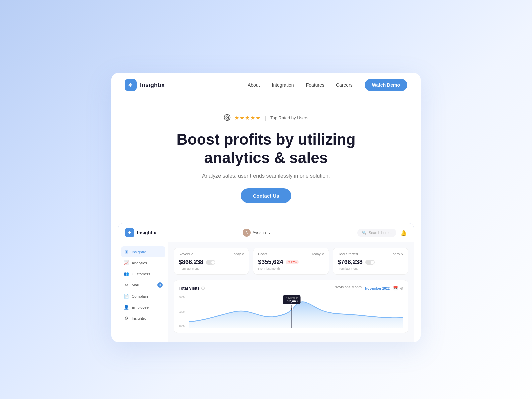 This screenshot has width=532, height=399. I want to click on sidebar-item-settings: ⚙ Insightix, so click(143, 318).